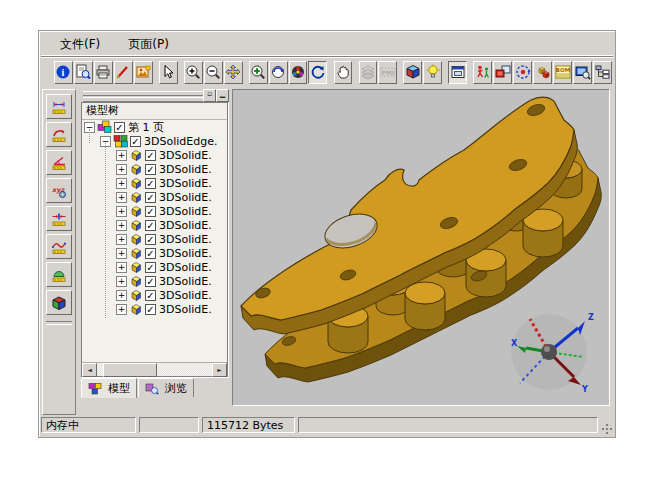  Describe the element at coordinates (64, 72) in the screenshot. I see `info-button: i` at that location.